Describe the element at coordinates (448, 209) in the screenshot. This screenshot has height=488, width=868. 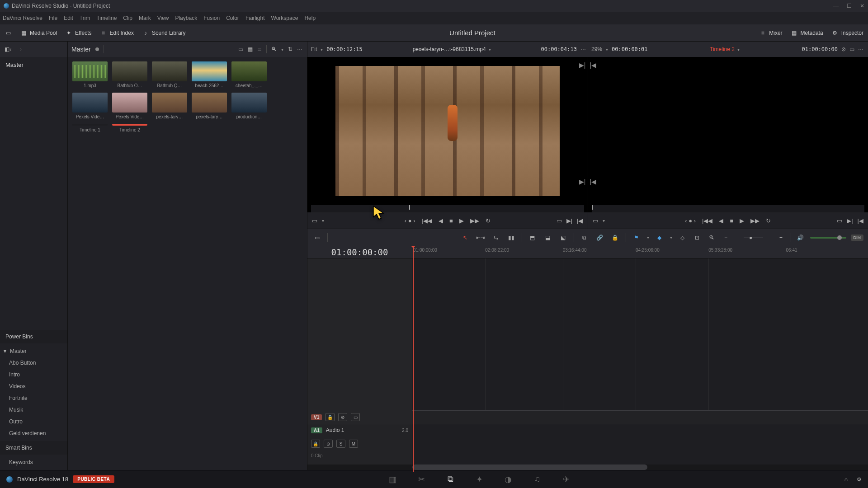
I see `source-scrubber` at that location.